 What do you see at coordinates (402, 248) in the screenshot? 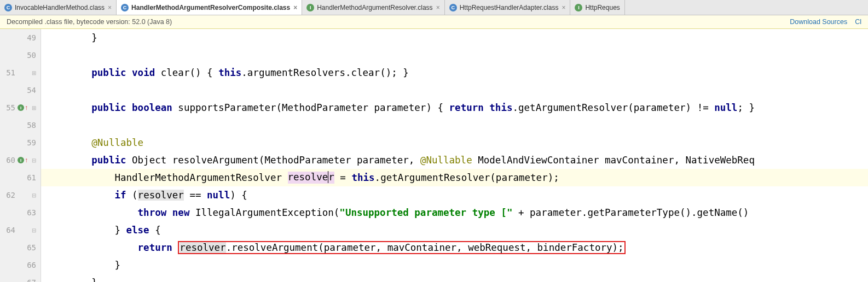
I see `highlighted-box: resolver.resolveArgument(parameter, mavC…` at bounding box center [402, 248].